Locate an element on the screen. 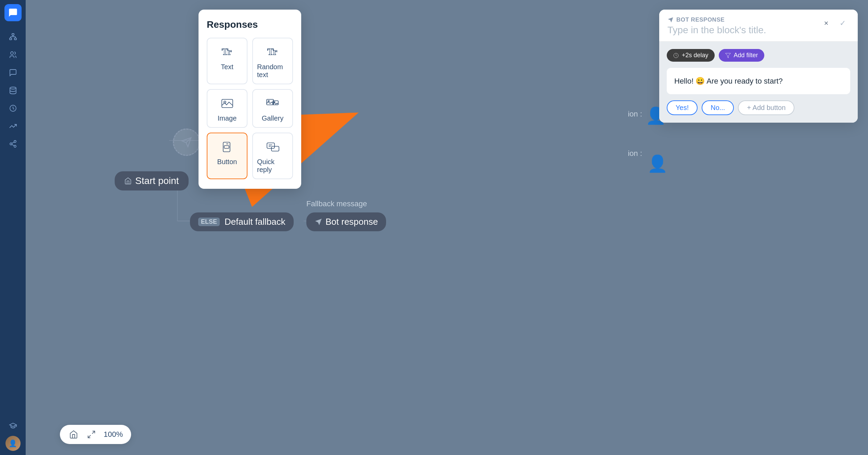 This screenshot has height=455, width=868. send-icon-header is located at coordinates (671, 20).